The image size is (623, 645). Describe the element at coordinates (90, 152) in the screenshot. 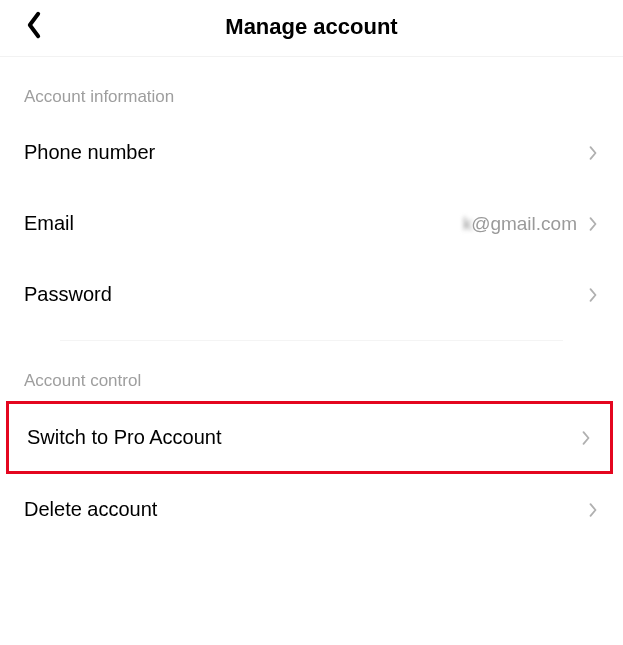

I see `row-label: Phone number` at that location.